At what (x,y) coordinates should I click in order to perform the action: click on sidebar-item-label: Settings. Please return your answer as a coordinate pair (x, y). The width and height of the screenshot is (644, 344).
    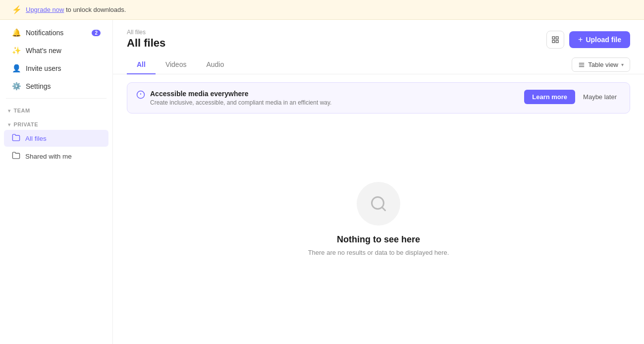
    Looking at the image, I should click on (39, 86).